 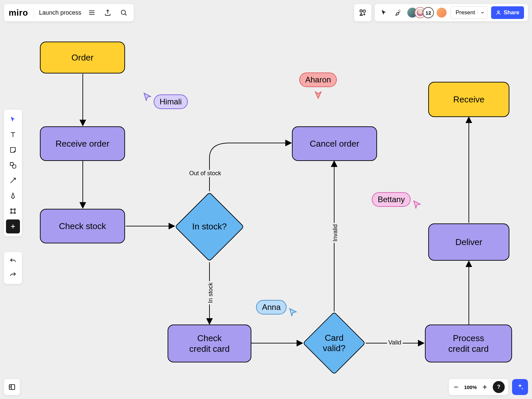 I want to click on ai-assist-button, so click(x=520, y=387).